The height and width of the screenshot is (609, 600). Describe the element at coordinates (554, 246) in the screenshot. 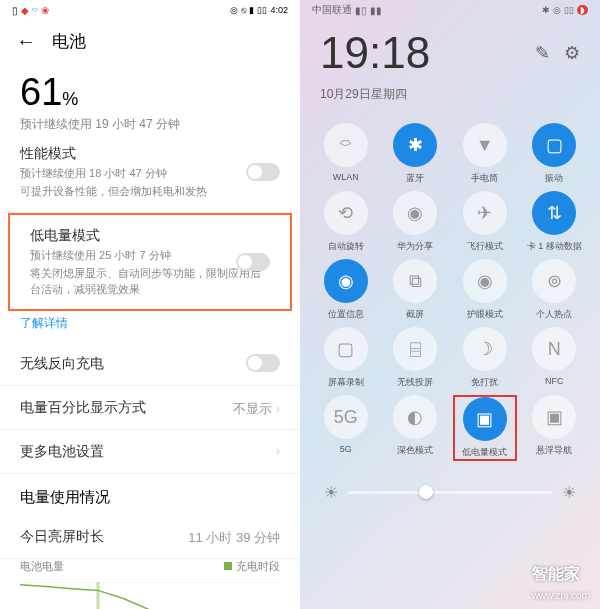

I see `tile-label: 卡 1 移动数据` at that location.